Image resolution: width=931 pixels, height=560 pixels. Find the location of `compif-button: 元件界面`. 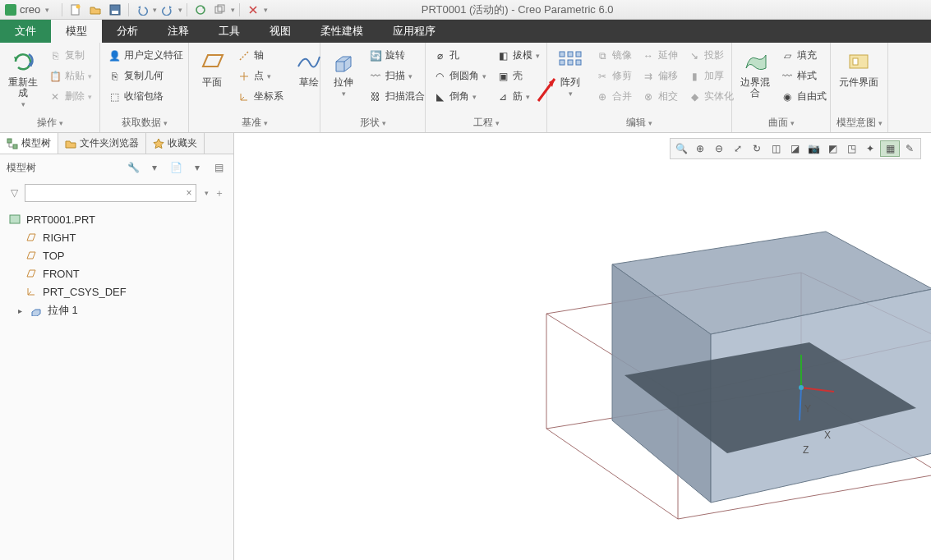

compif-button: 元件界面 is located at coordinates (859, 68).